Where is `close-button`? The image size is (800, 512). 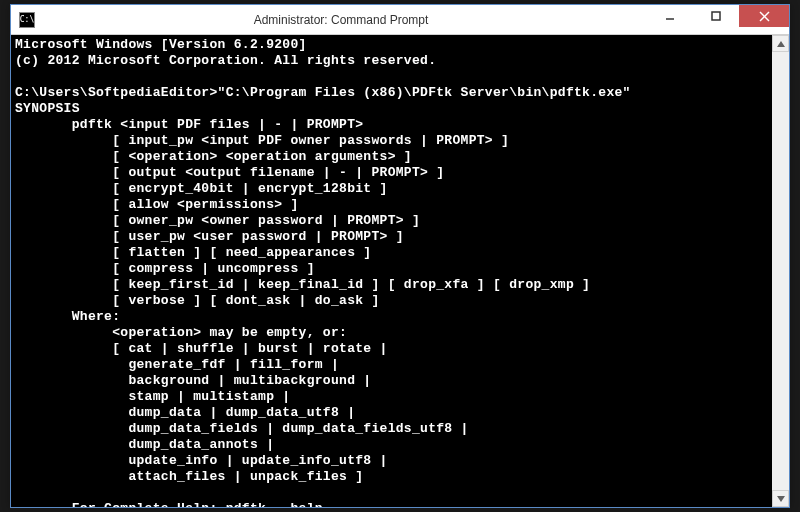 close-button is located at coordinates (764, 16).